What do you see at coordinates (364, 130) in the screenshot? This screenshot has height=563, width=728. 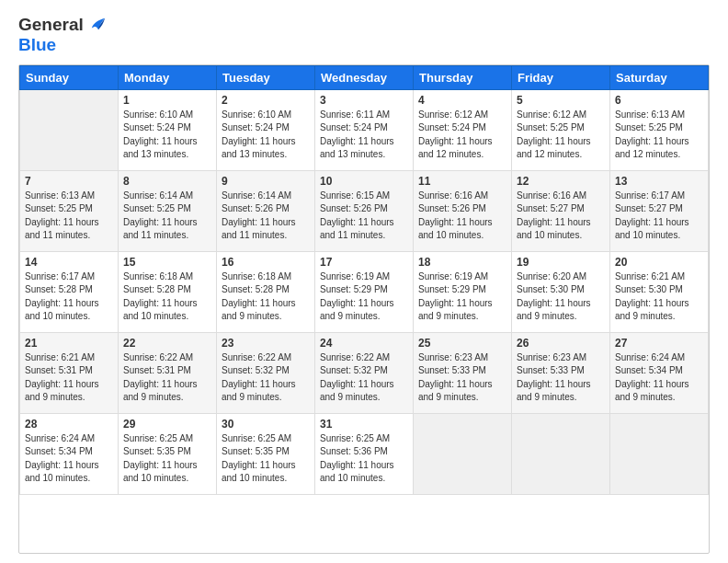 I see `week-row-0: 1Sunrise: 6:10 AM Sunset: 5:24 PM Daylig…` at bounding box center [364, 130].